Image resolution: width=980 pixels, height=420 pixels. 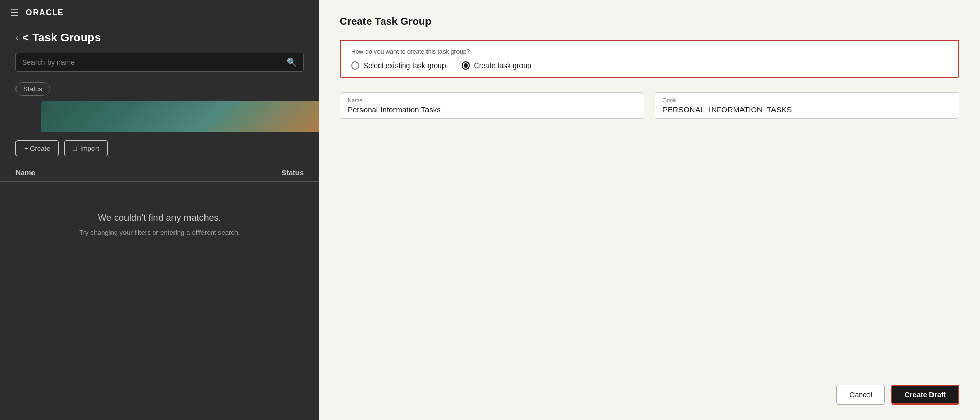 I want to click on code-field-group: Code PERSONAL_INFORMATION_TASKS, so click(x=807, y=105).